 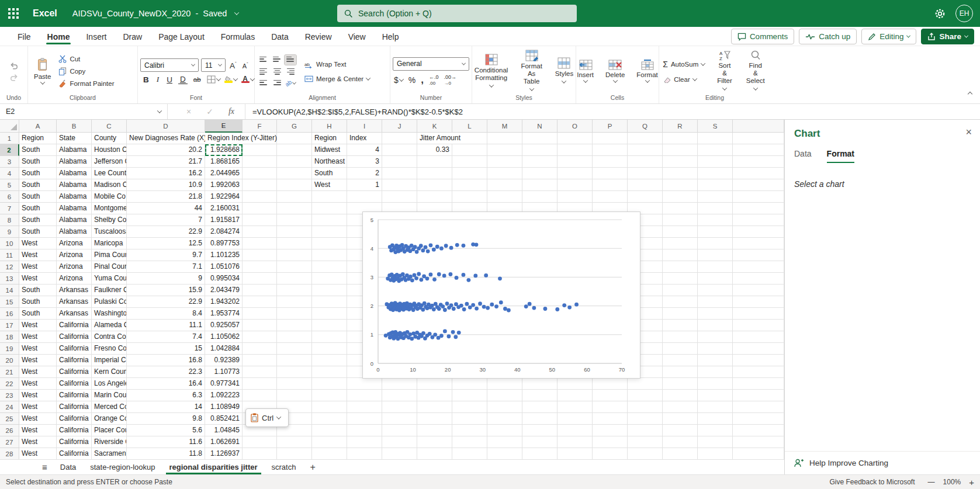 What do you see at coordinates (715, 232) in the screenshot?
I see `cell-S9` at bounding box center [715, 232].